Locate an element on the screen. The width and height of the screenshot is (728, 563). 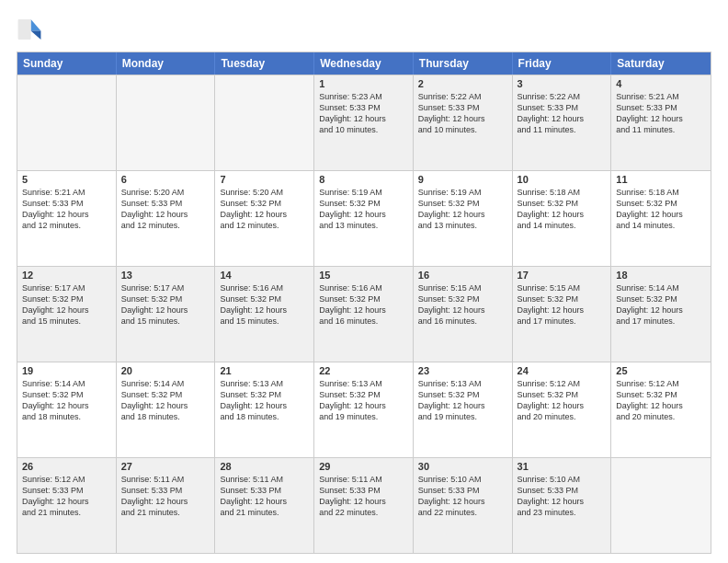
day-number: 10 is located at coordinates (563, 179).